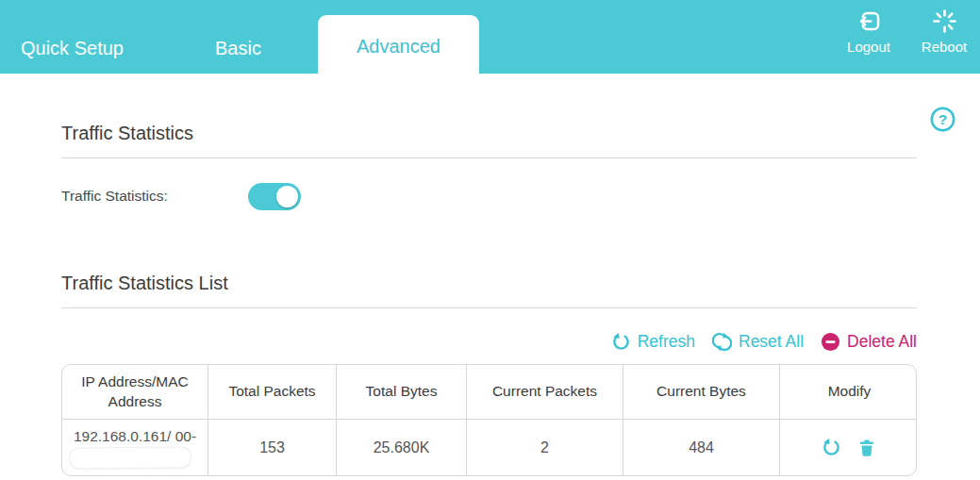  What do you see at coordinates (830, 341) in the screenshot?
I see `minus-circle-icon` at bounding box center [830, 341].